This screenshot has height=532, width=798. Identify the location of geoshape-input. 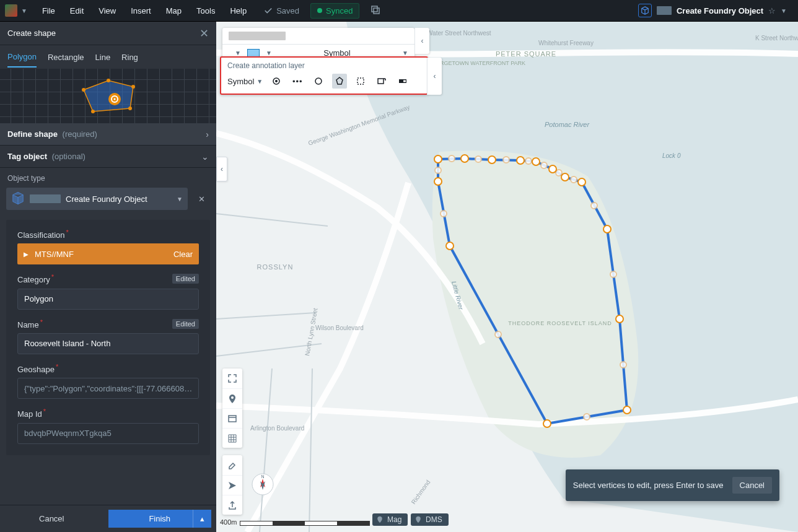
(108, 388).